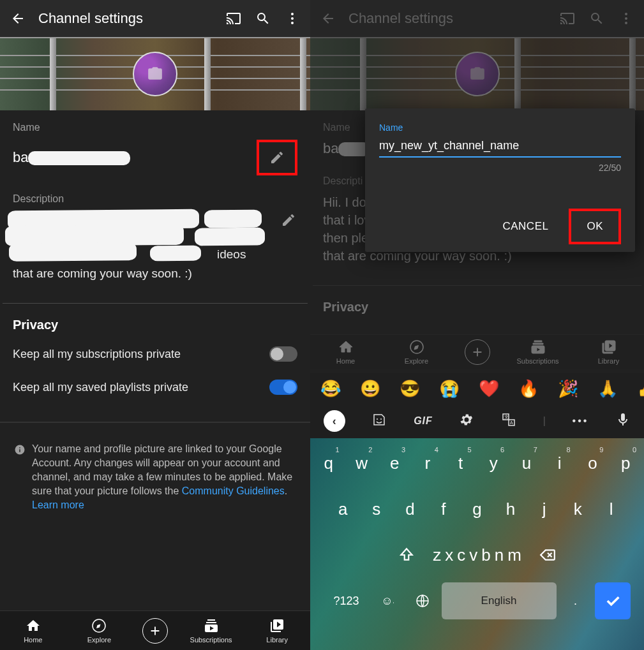 This screenshot has width=644, height=650. I want to click on period-key: ., so click(576, 601).